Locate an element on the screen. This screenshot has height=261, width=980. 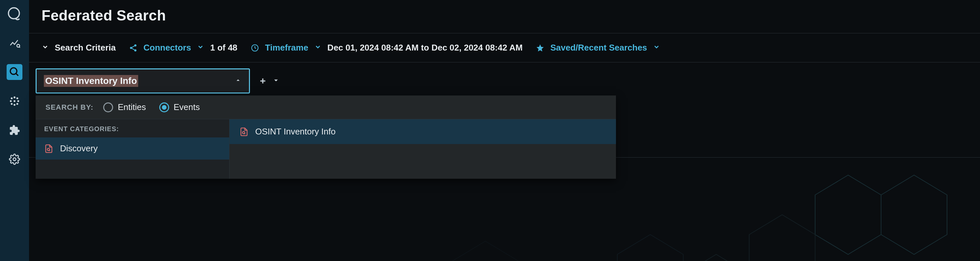
nav-integrations is located at coordinates (14, 130).